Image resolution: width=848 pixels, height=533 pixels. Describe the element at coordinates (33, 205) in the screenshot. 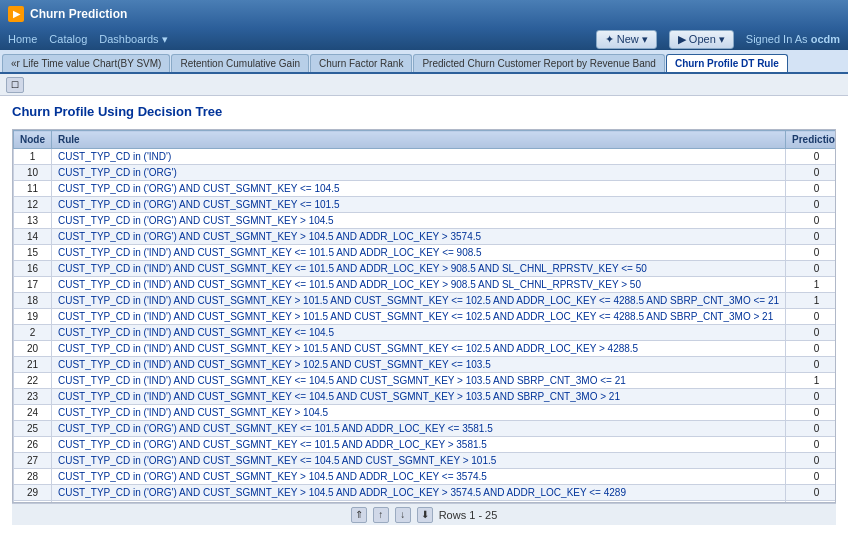

I see `cell-node: 12` at that location.